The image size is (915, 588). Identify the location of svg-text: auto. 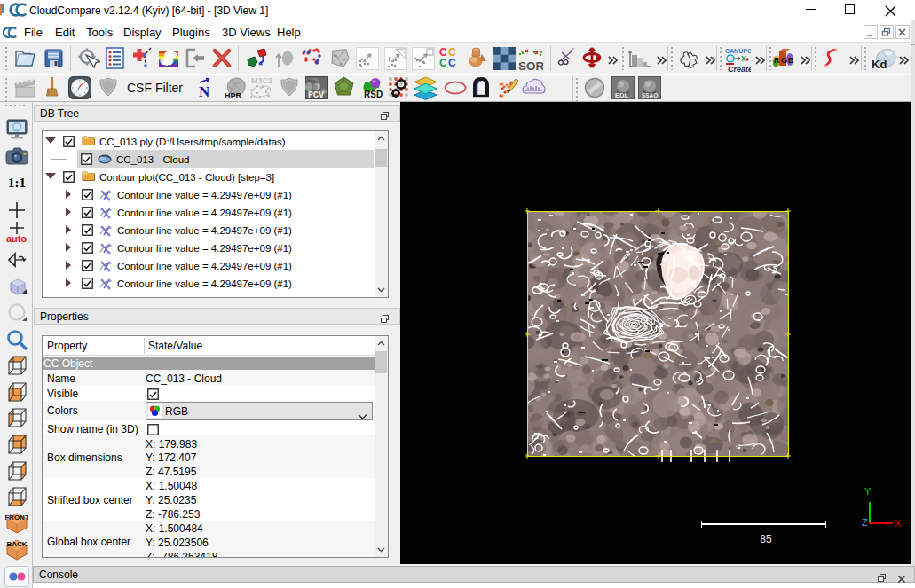
(17, 239).